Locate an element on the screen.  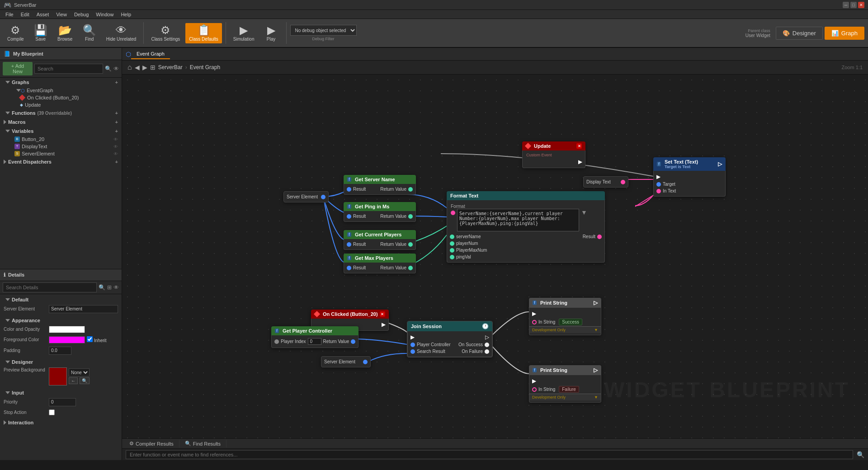
priority-input is located at coordinates (62, 402).